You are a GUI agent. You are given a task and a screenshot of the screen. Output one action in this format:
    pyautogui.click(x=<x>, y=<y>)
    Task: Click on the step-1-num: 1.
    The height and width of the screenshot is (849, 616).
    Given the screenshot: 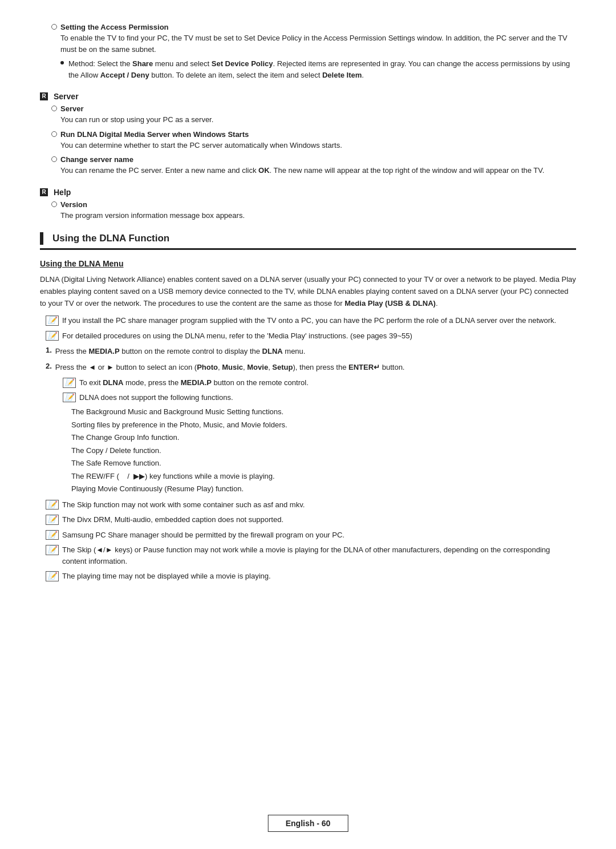 What is the action you would take?
    pyautogui.click(x=49, y=350)
    